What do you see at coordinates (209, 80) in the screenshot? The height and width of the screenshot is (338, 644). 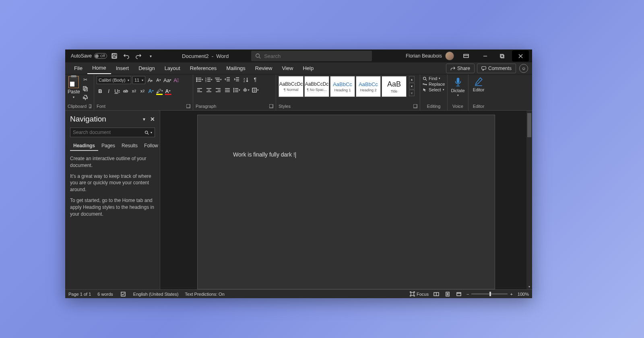 I see `numbering-icon: 123▾` at bounding box center [209, 80].